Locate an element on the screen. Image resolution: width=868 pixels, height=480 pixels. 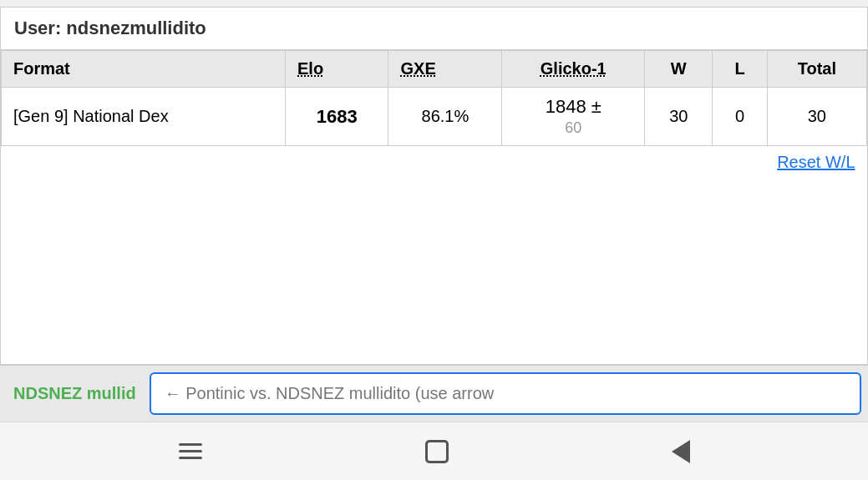
nav-bar is located at coordinates (434, 451).